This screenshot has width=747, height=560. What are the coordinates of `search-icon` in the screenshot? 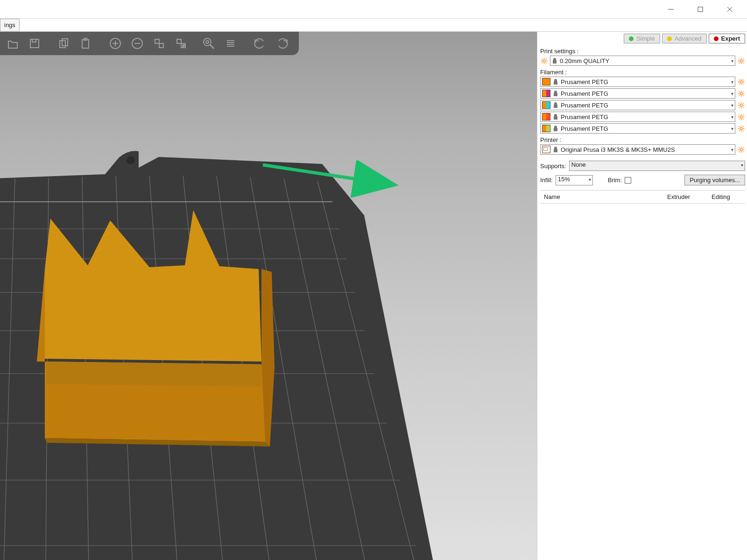 It's located at (208, 43).